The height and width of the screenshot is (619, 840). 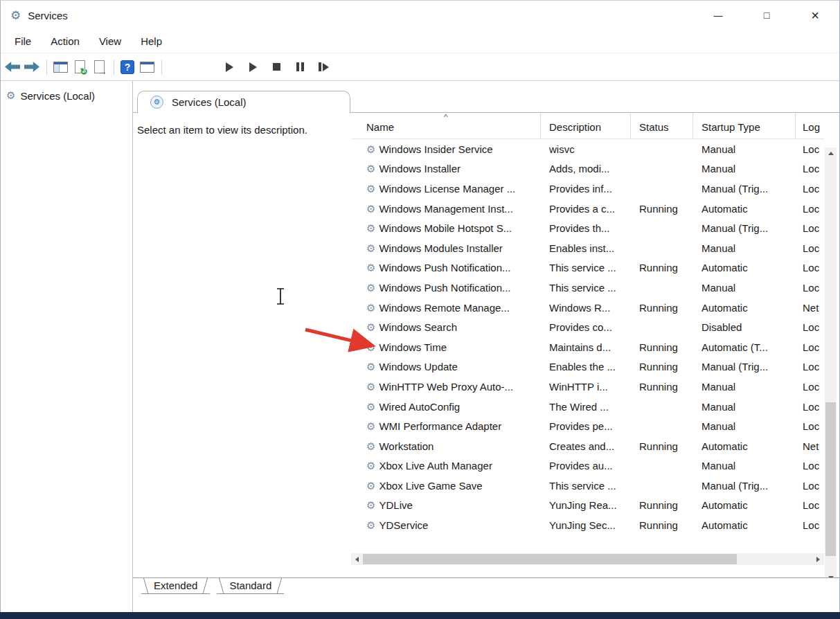 What do you see at coordinates (587, 505) in the screenshot?
I see `service-row: ⚙YDLiveYunJing Rea...RunningAutomaticLoc` at bounding box center [587, 505].